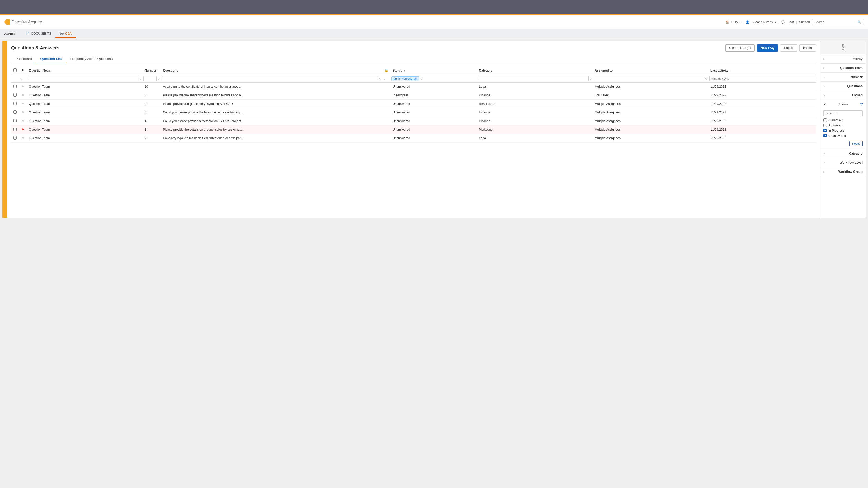 Image resolution: width=868 pixels, height=488 pixels. Describe the element at coordinates (851, 68) in the screenshot. I see `question-team-filter-label: Question Team` at that location.